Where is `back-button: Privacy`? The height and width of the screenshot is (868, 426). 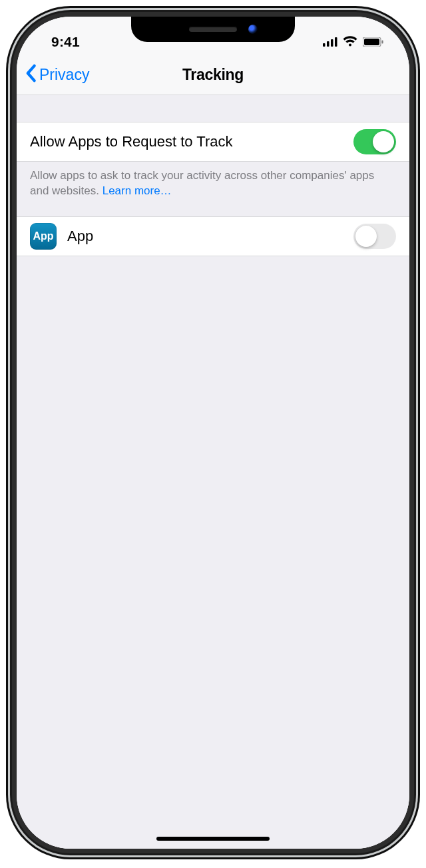 back-button: Privacy is located at coordinates (57, 75).